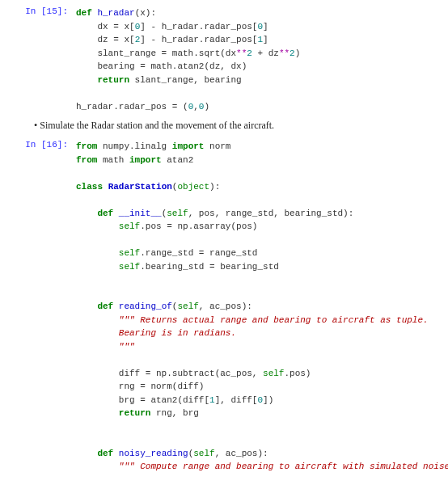  Describe the element at coordinates (178, 160) in the screenshot. I see `t: atan2` at that location.